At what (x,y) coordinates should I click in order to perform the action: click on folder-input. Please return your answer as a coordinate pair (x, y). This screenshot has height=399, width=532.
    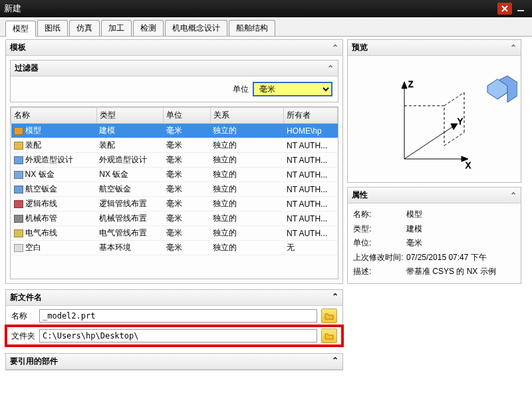
    Looking at the image, I should click on (178, 336).